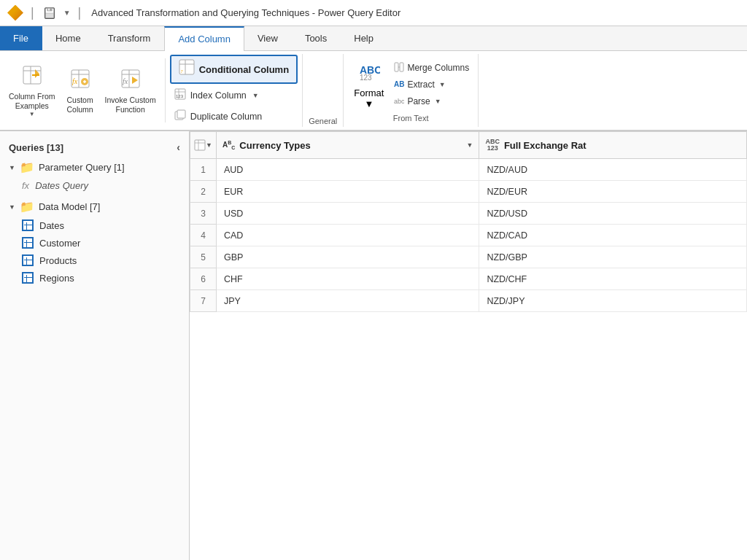 The width and height of the screenshot is (747, 560). What do you see at coordinates (80, 105) in the screenshot?
I see `custom-column-label: CustomColumn` at bounding box center [80, 105].